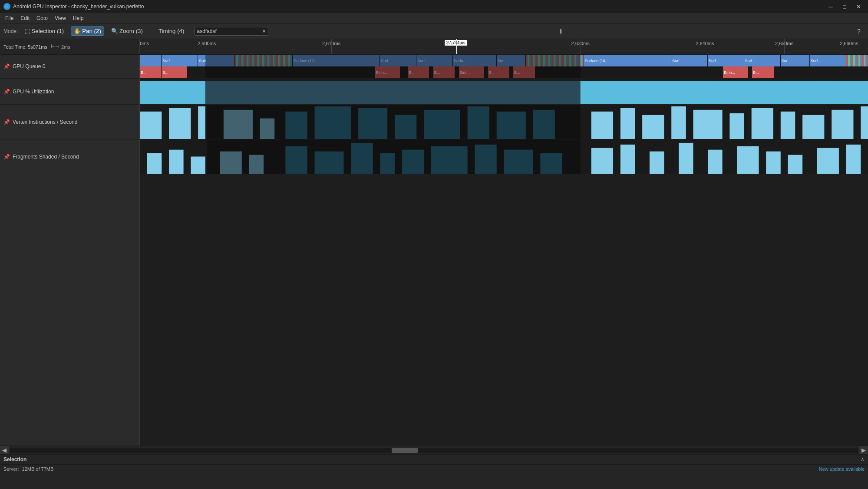 Image resolution: width=868 pixels, height=489 pixels. I want to click on timing-label: Timing (4), so click(172, 31).